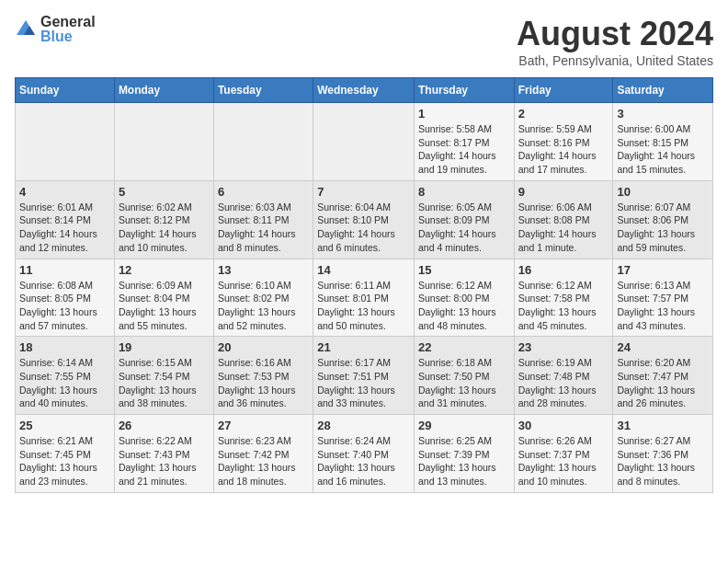 This screenshot has height=563, width=728. I want to click on day-number: 7, so click(364, 191).